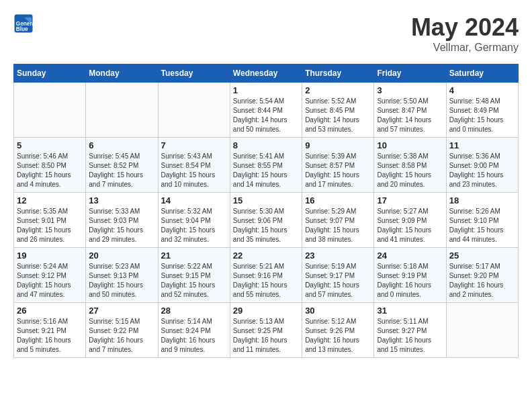  Describe the element at coordinates (266, 90) in the screenshot. I see `day-number: 1` at that location.